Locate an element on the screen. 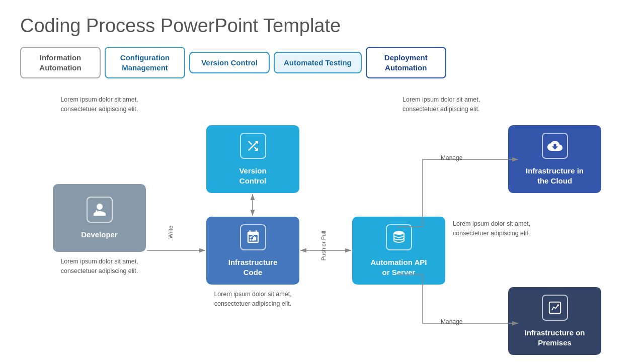 The height and width of the screenshot is (362, 644). chart-icon is located at coordinates (555, 308).